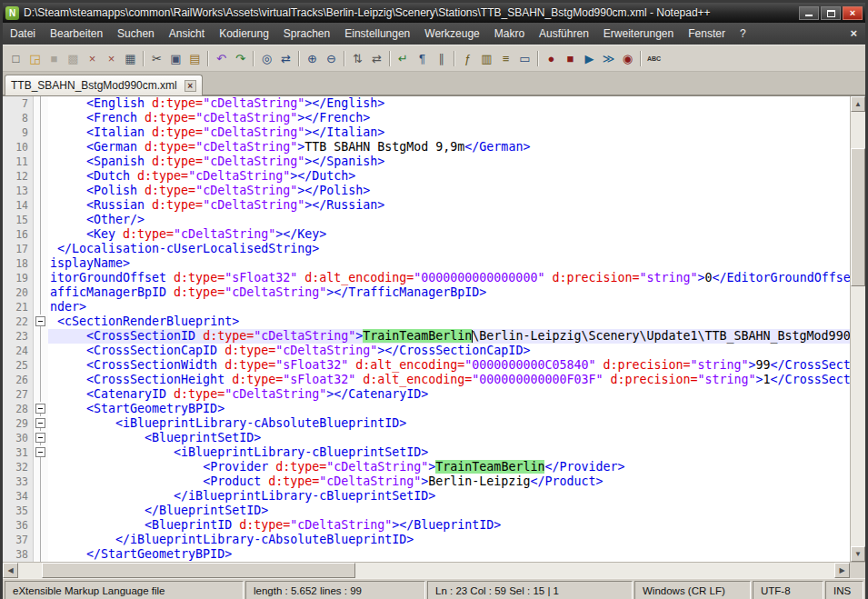 The height and width of the screenshot is (599, 868). I want to click on code-line: </Localisation-cUserLocalisedString>, so click(449, 249).